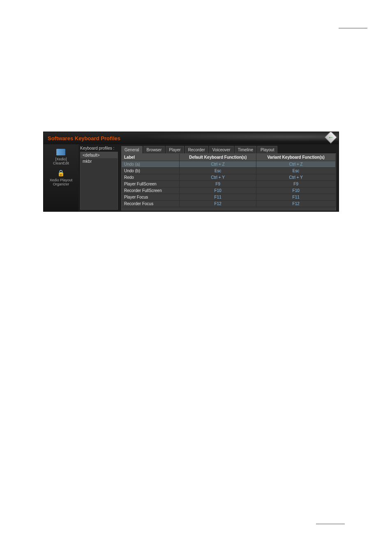  Describe the element at coordinates (267, 150) in the screenshot. I see `tab-playout: Playout` at that location.